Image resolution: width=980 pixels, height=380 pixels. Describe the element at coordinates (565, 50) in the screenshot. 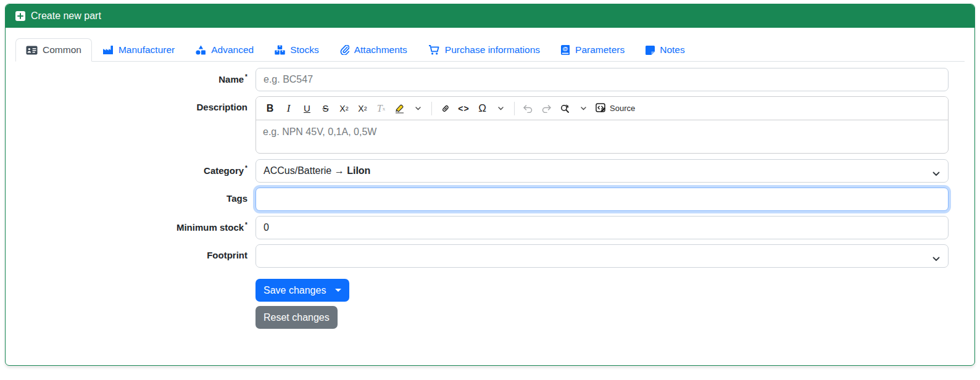

I see `book-at-icon: @` at that location.